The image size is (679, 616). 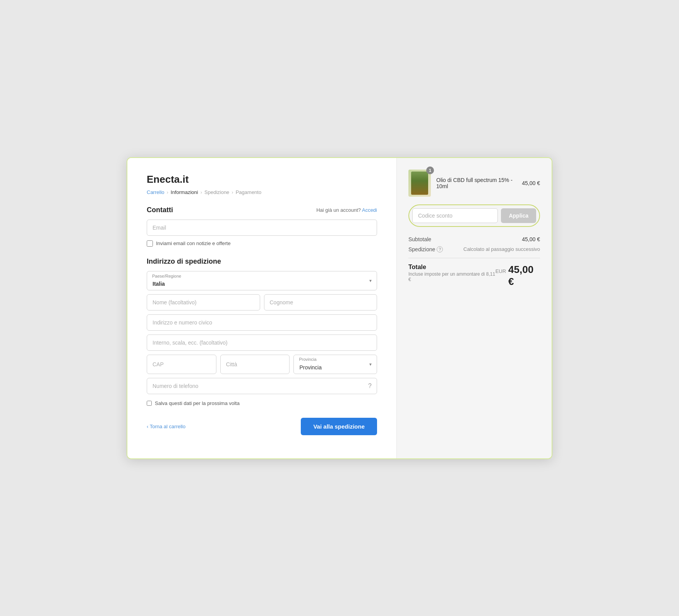 What do you see at coordinates (262, 228) in the screenshot?
I see `email-field` at bounding box center [262, 228].